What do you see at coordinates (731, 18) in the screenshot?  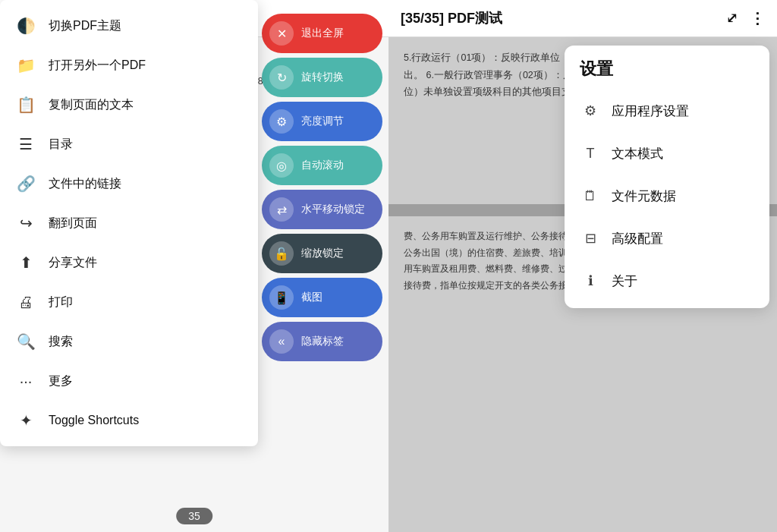 I see `expand-icon: ⤢` at bounding box center [731, 18].